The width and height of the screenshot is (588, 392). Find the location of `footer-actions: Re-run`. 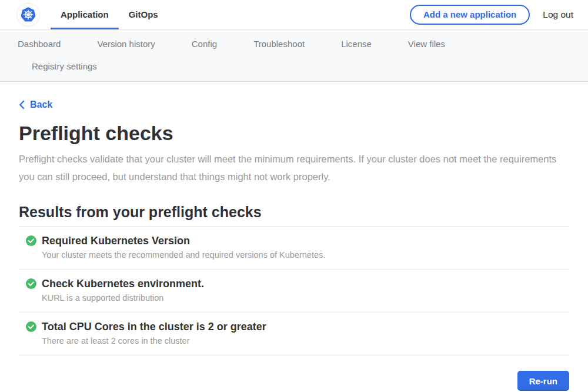

footer-actions: Re-run is located at coordinates (294, 381).